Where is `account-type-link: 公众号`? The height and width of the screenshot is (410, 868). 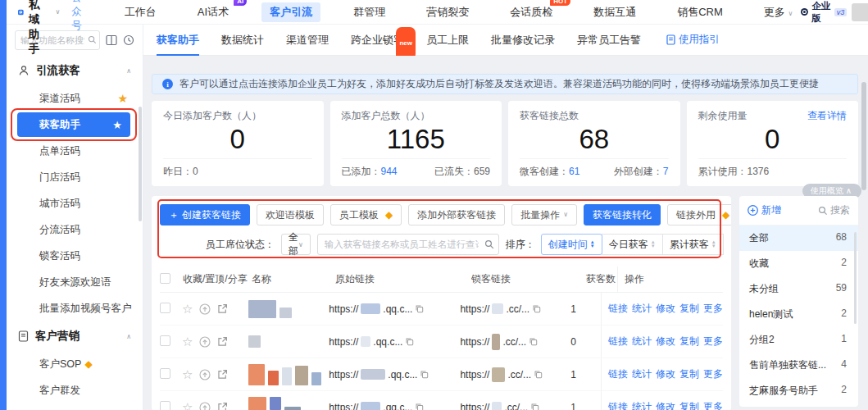
account-type-link: 公众号 is located at coordinates (77, 16).